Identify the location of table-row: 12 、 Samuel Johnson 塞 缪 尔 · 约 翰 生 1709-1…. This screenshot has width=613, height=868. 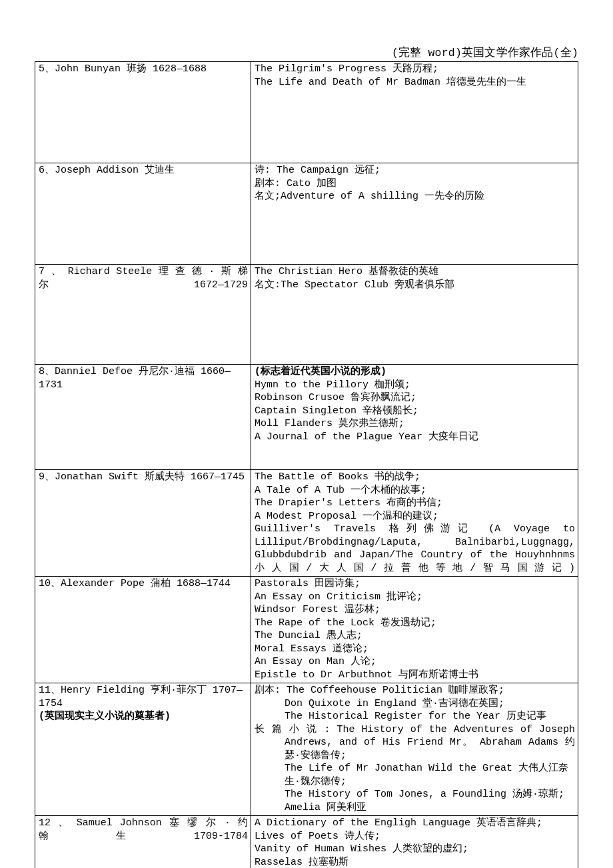
(306, 843).